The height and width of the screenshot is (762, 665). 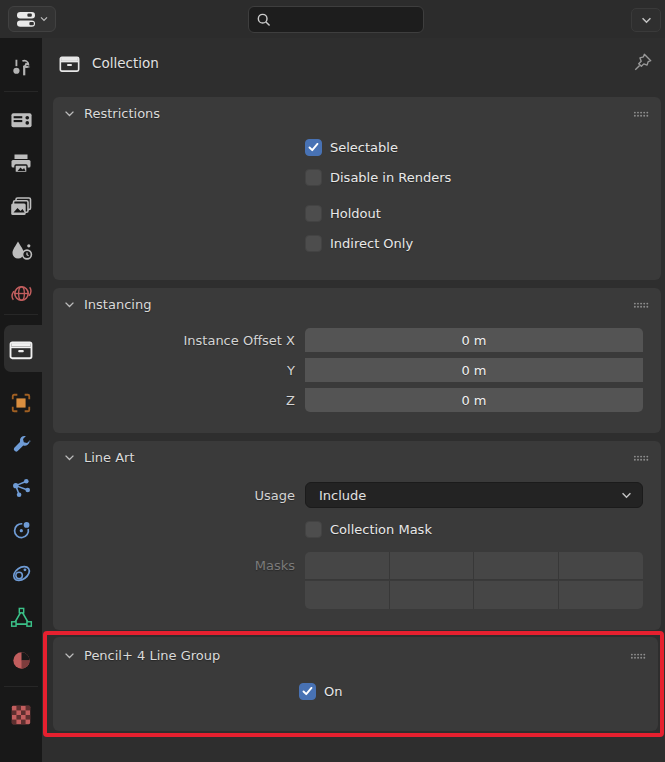 I want to click on instance-offset-y-label: Y, so click(x=174, y=370).